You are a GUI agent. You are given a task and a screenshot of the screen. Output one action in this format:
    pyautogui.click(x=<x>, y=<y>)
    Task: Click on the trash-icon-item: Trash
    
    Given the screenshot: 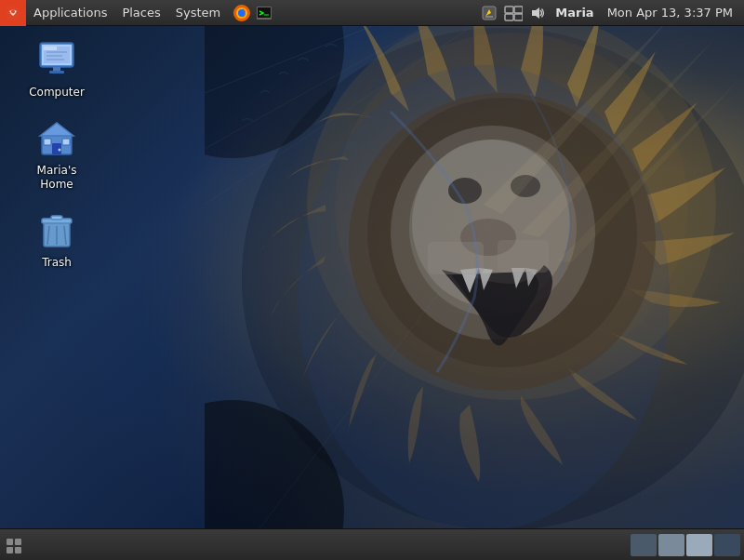 What is the action you would take?
    pyautogui.click(x=57, y=239)
    